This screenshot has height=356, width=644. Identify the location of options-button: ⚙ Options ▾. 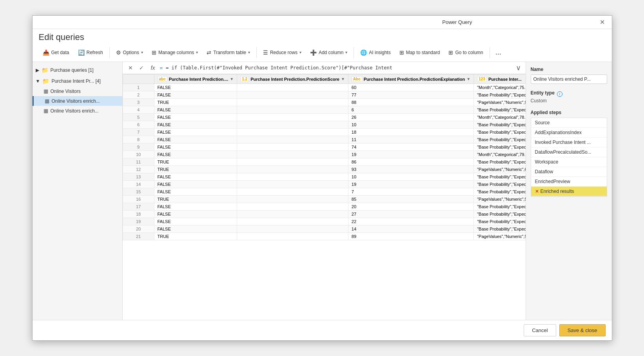
(129, 53).